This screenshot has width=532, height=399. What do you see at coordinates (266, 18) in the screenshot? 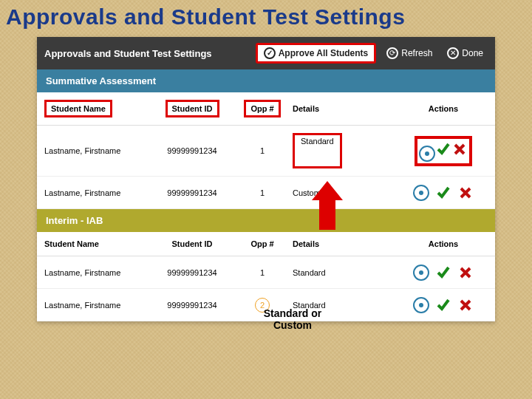
I see `slide-title: Approvals and Student Test Settings` at bounding box center [266, 18].